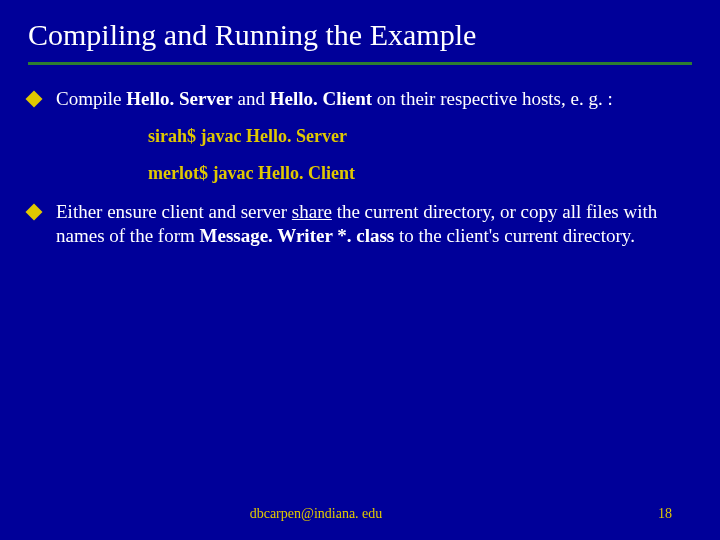 Image resolution: width=720 pixels, height=540 pixels. Describe the element at coordinates (360, 100) in the screenshot. I see `bullet-item-1: Compile Hello. Server and Hello. Client …` at that location.